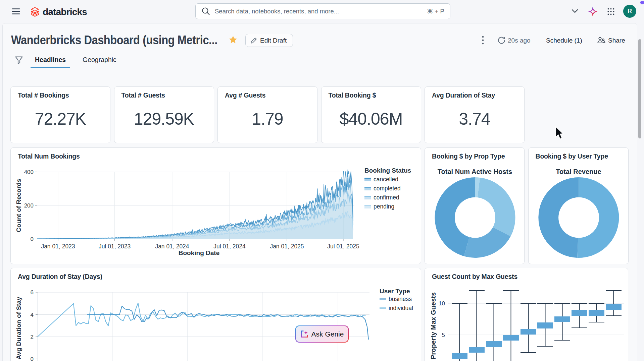 The width and height of the screenshot is (644, 361). Describe the element at coordinates (388, 170) in the screenshot. I see `svg-text: Booking Status` at that location.